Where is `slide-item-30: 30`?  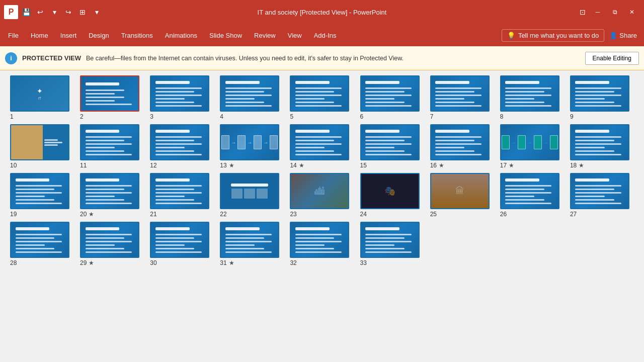 slide-item-30: 30 is located at coordinates (182, 244).